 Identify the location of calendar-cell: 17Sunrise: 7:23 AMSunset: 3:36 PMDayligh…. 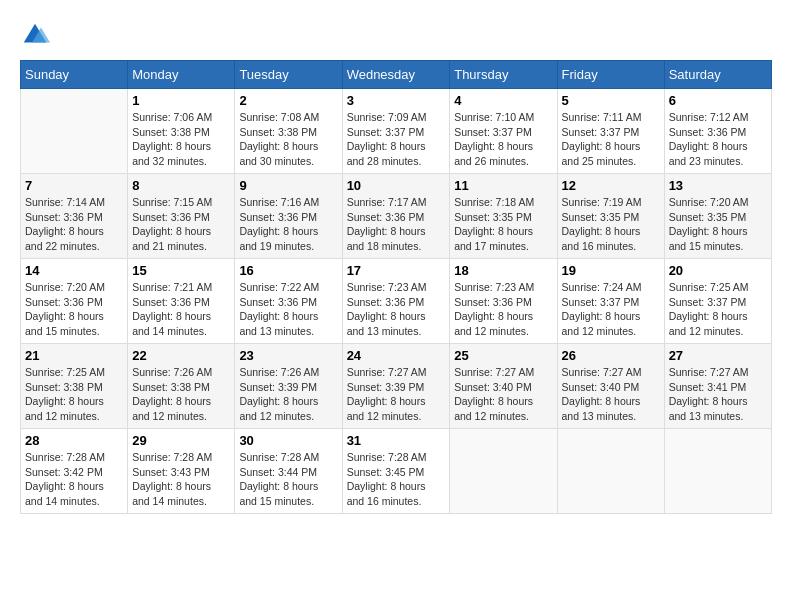
(396, 302).